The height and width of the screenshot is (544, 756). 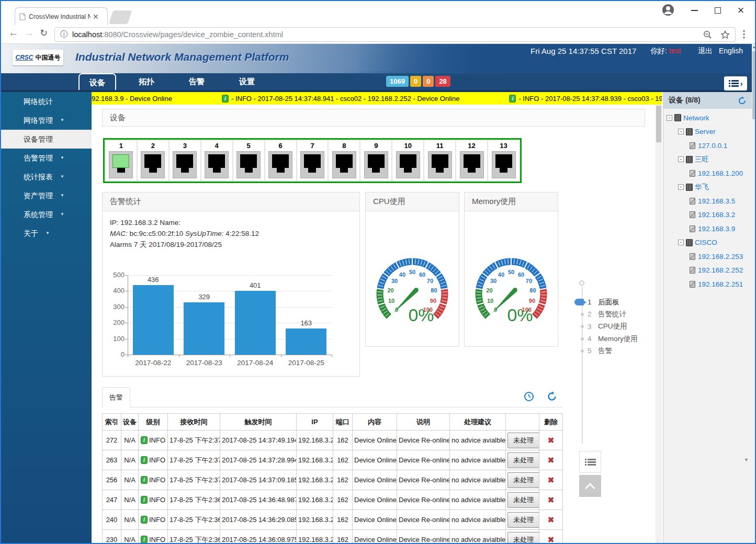 I want to click on tab-close-icon: ✕, so click(x=96, y=17).